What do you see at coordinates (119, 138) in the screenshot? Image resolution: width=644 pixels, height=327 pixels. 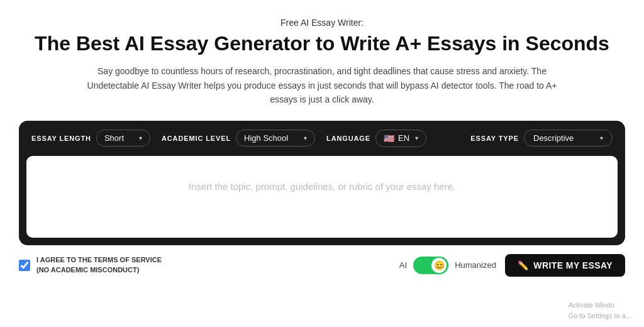 I see `essay-length-select: Short Medium Long` at bounding box center [119, 138].